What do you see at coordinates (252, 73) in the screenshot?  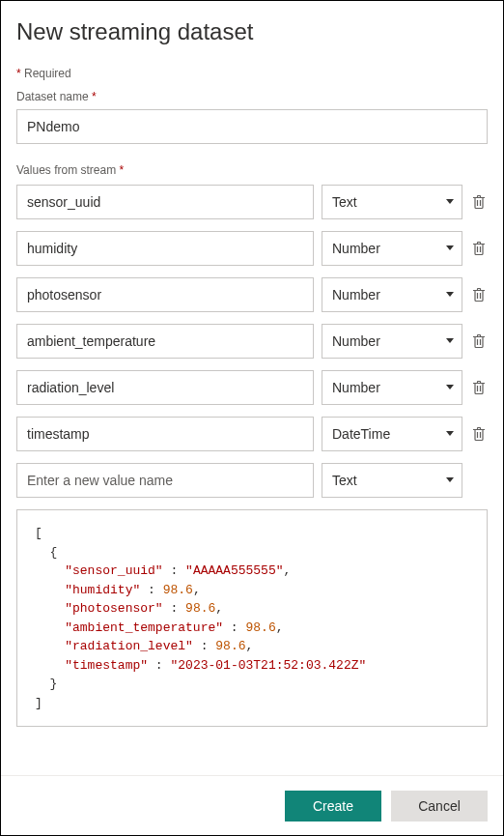 I see `required-note: * Required` at bounding box center [252, 73].